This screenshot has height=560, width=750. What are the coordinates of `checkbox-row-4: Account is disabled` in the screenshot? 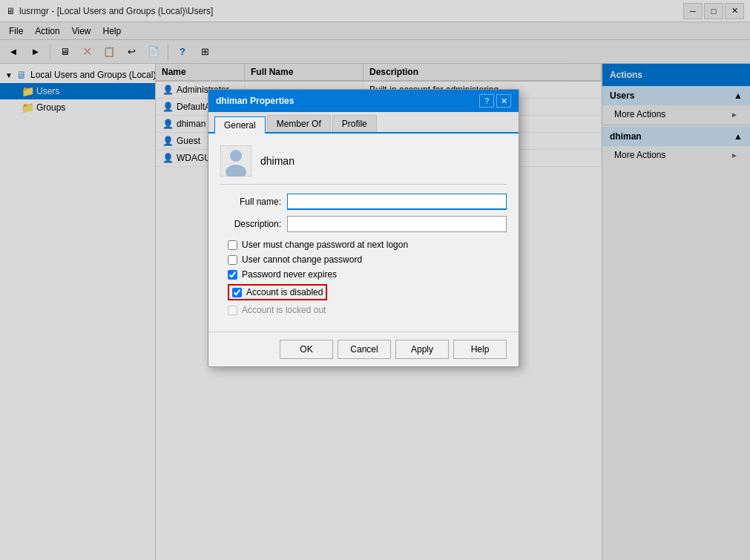 It's located at (364, 292).